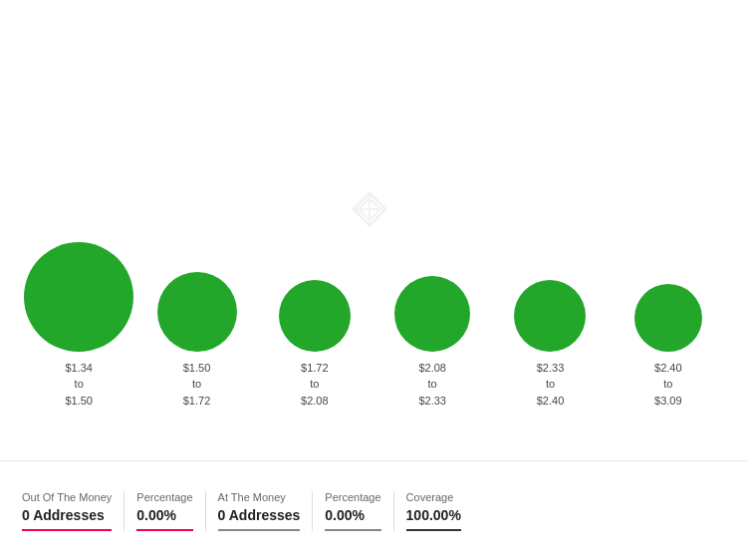  Describe the element at coordinates (353, 497) in the screenshot. I see `stat-label-3: Percentage` at that location.